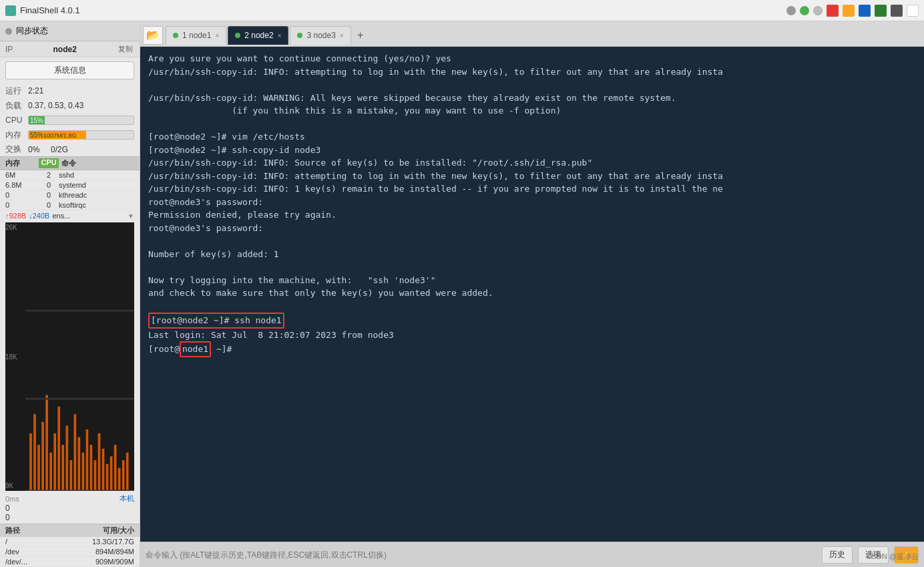 Image resolution: width=924 pixels, height=567 pixels. What do you see at coordinates (131, 216) in the screenshot?
I see `net-arrow-icon: ▼` at bounding box center [131, 216].